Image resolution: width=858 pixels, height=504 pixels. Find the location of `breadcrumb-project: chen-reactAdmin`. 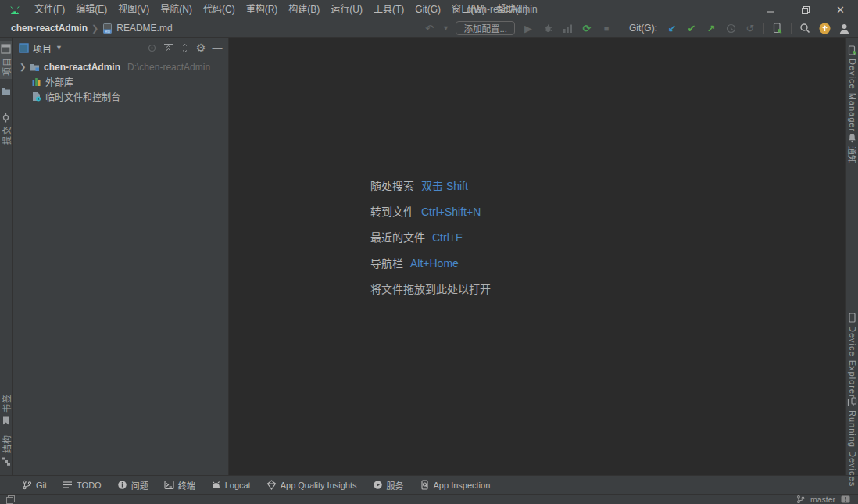

breadcrumb-project: chen-reactAdmin is located at coordinates (49, 28).